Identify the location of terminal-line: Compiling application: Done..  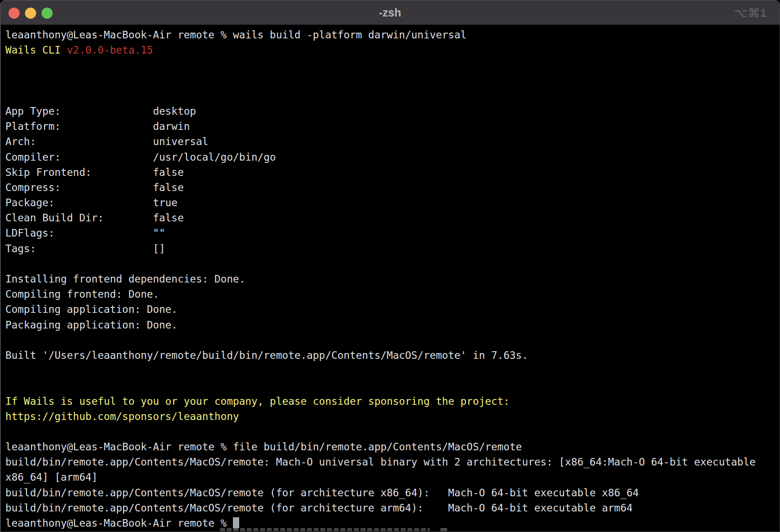
(390, 309).